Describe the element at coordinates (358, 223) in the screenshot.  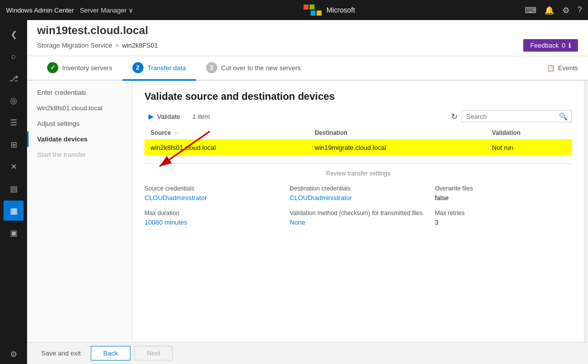
I see `review-validation-method-value: None` at that location.